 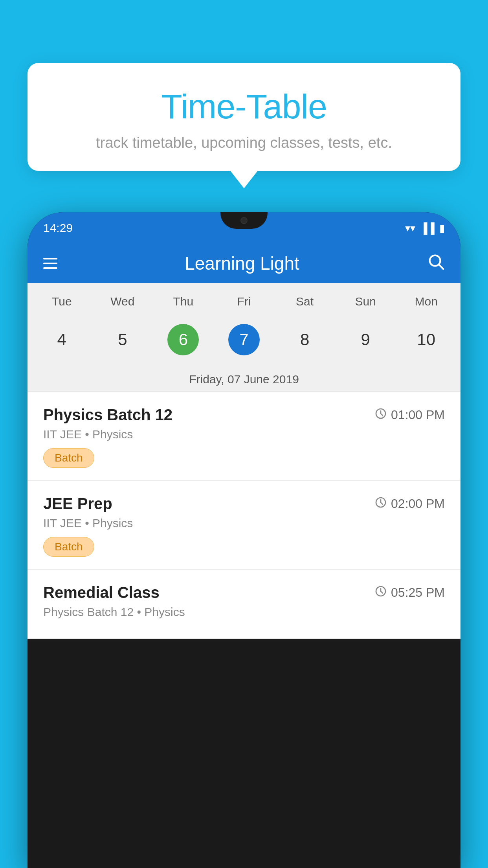 What do you see at coordinates (244, 228) in the screenshot?
I see `status-bar: 14:29 ▾▾ ▐▐ ▮` at bounding box center [244, 228].